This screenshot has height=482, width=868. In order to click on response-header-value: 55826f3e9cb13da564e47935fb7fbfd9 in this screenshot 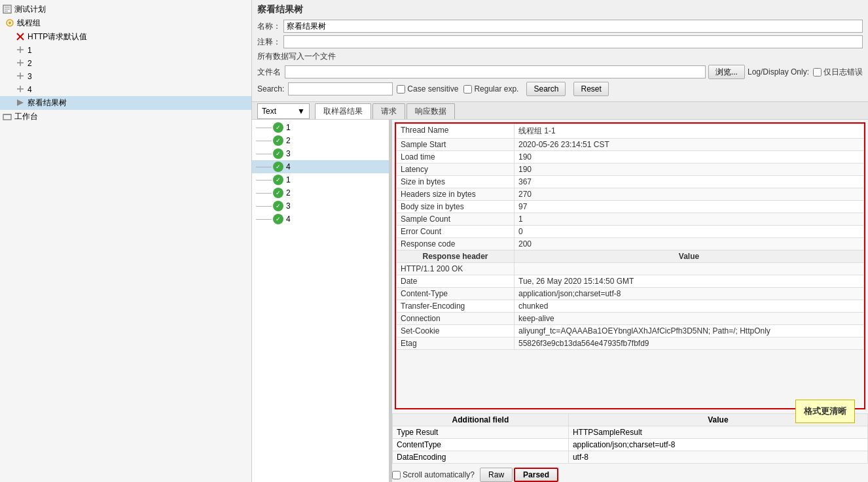, I will do `click(689, 344)`.